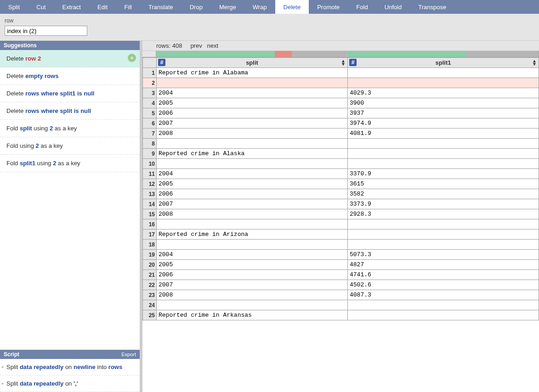  What do you see at coordinates (150, 265) in the screenshot?
I see `row-number: 20` at bounding box center [150, 265].